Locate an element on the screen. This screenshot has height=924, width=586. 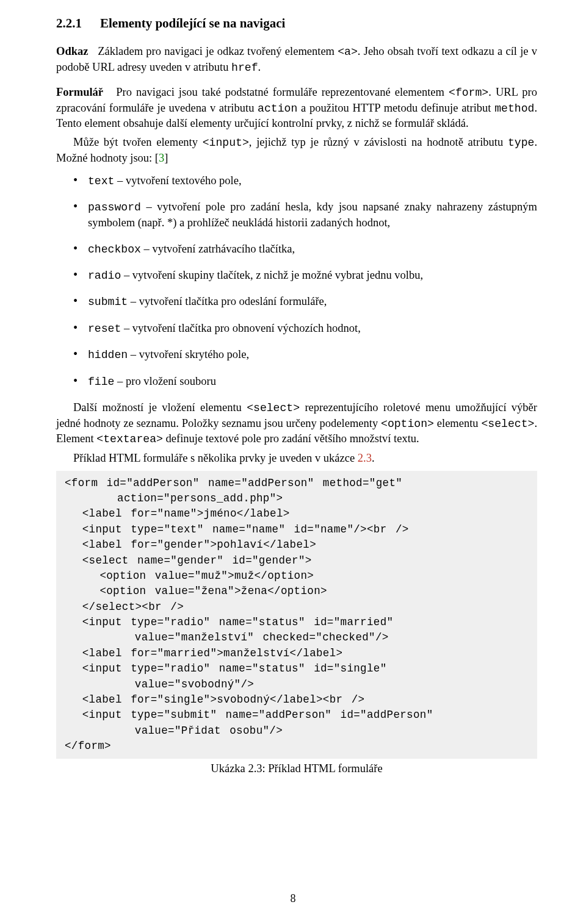
code-line: value="manželství" checked="checked"/> is located at coordinates (227, 637).